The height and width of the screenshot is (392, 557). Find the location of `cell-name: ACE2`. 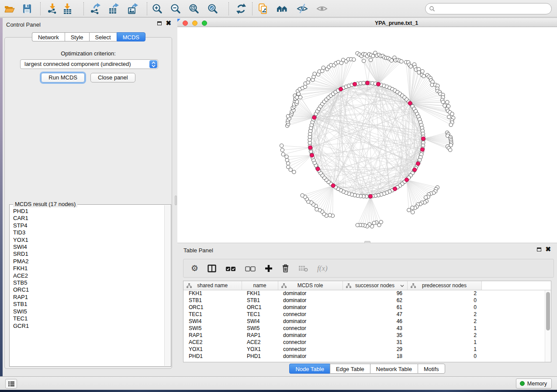

cell-name: ACE2 is located at coordinates (259, 342).